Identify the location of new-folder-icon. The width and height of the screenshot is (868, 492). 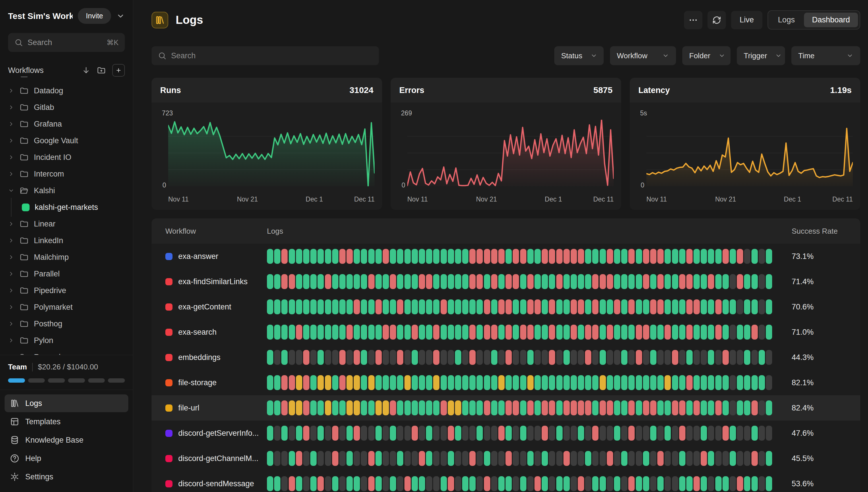
(101, 70).